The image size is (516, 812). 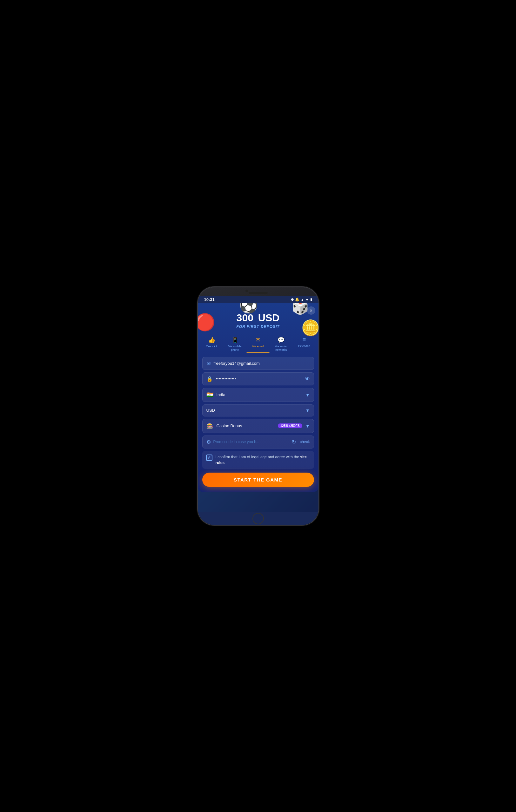 What do you see at coordinates (308, 411) in the screenshot?
I see `currency-chevron-icon: ▼` at bounding box center [308, 411].